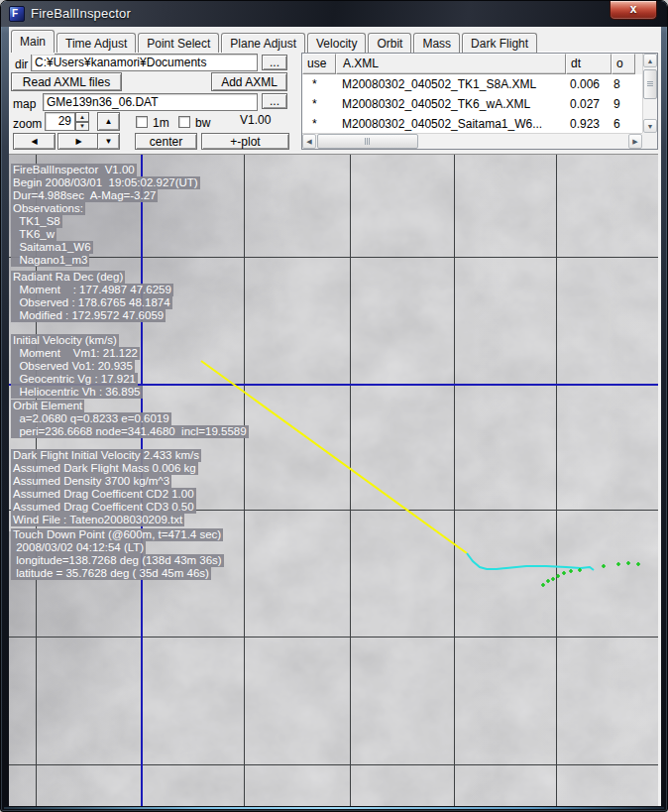 This screenshot has height=812, width=668. What do you see at coordinates (650, 141) in the screenshot?
I see `scrollbar-corner` at bounding box center [650, 141].